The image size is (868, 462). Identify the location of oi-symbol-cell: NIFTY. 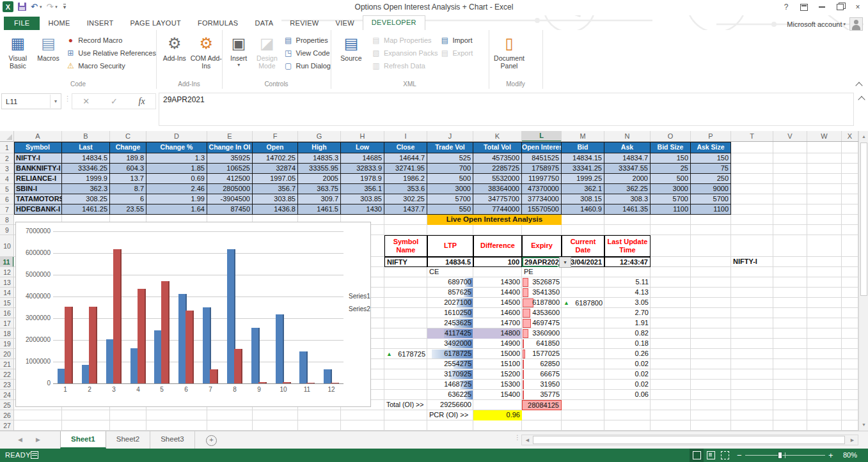
(406, 262).